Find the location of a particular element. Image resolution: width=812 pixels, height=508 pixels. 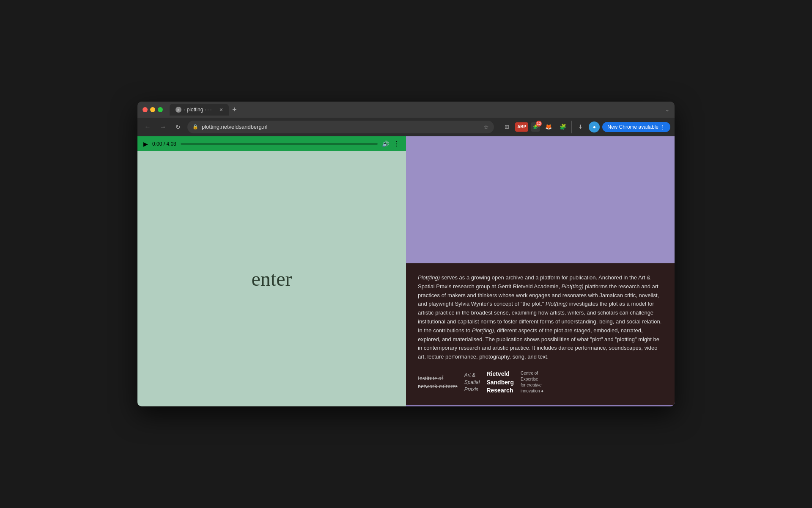

audio-player: ▶ 0:00 / 4:03 🔊 ⋮ is located at coordinates (272, 144).